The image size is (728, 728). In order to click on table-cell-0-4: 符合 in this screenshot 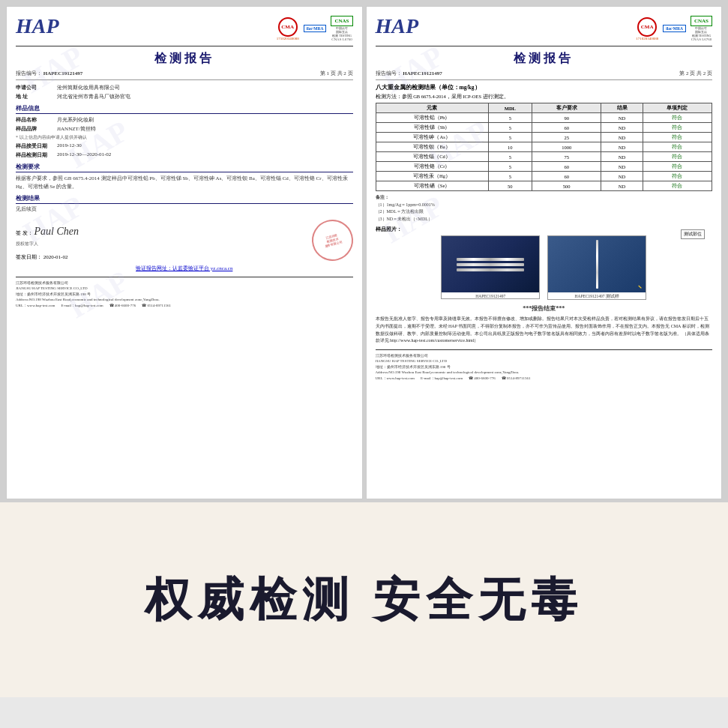, I will do `click(677, 118)`.